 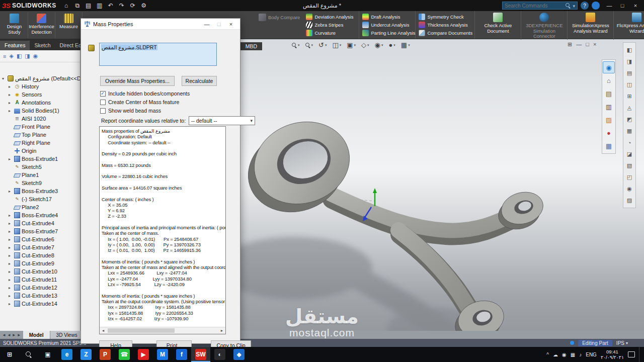 I want to click on tray-icon: ☁, so click(x=555, y=355).